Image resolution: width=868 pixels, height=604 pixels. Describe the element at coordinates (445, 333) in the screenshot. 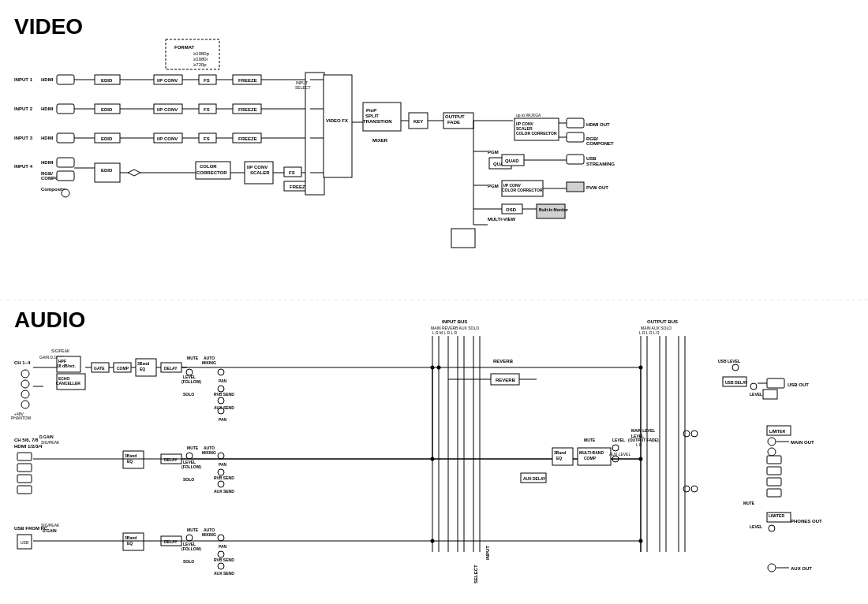

I see `svg-text: L R M L R L R` at that location.